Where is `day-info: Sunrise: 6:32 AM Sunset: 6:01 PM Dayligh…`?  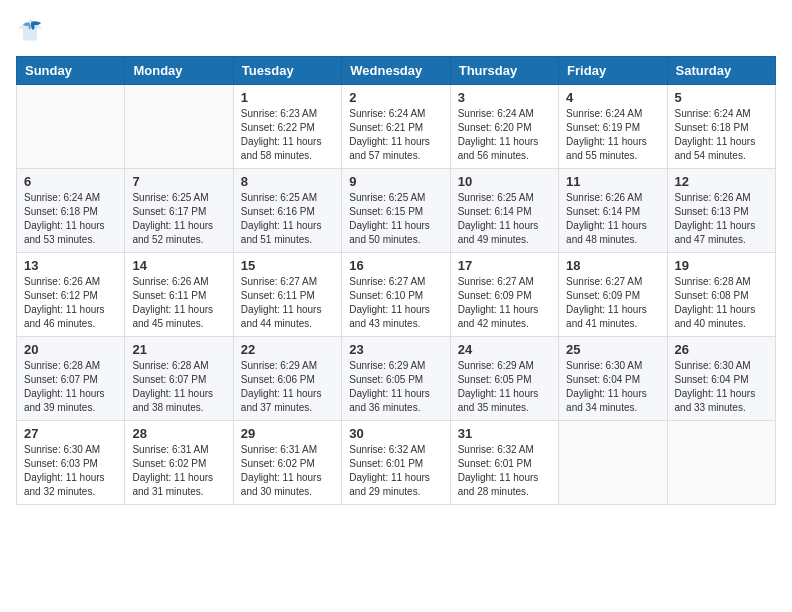 day-info: Sunrise: 6:32 AM Sunset: 6:01 PM Dayligh… is located at coordinates (396, 471).